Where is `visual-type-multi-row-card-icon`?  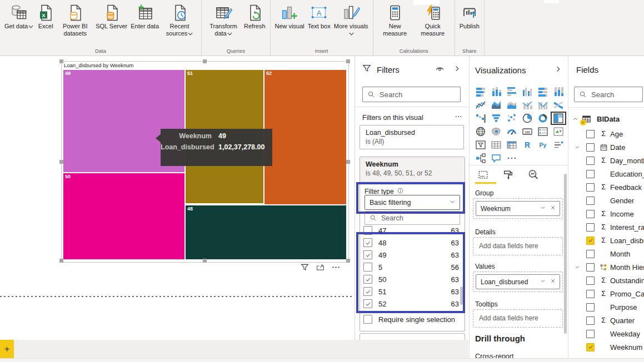 visual-type-multi-row-card-icon is located at coordinates (543, 132).